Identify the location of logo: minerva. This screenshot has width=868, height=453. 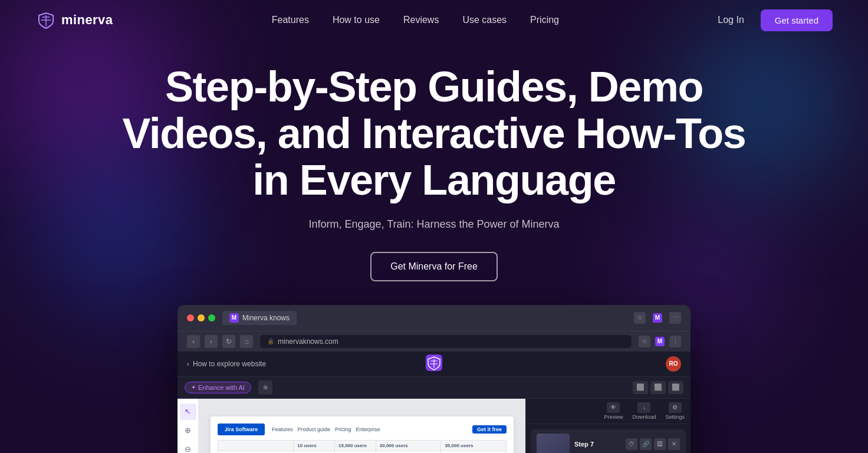
(74, 20).